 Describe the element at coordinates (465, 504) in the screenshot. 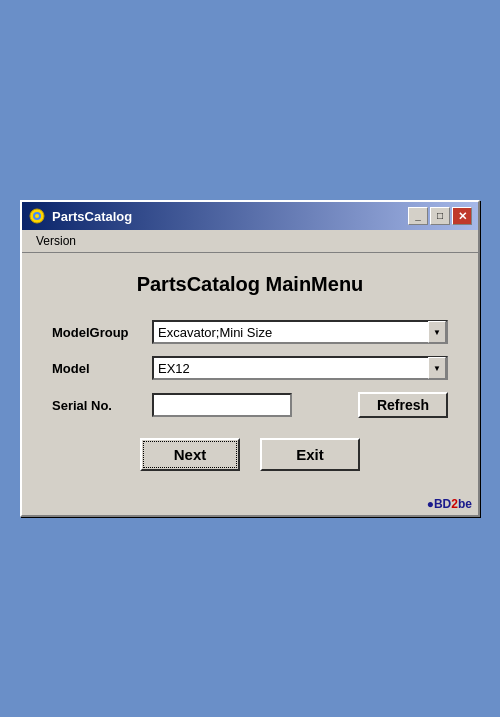

I see `watermark-be: be` at that location.